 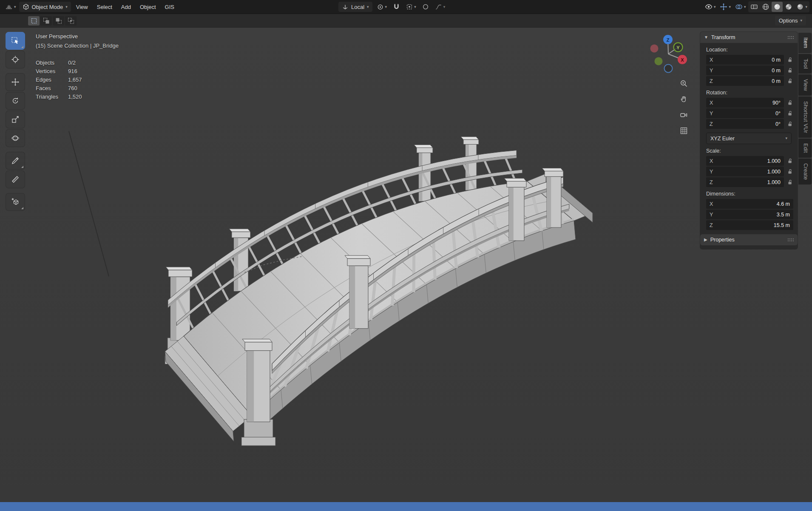 I want to click on tool-scale, so click(x=15, y=119).